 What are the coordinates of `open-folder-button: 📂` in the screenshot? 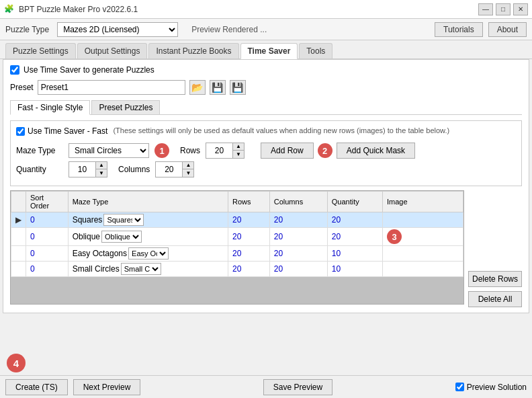 It's located at (197, 87).